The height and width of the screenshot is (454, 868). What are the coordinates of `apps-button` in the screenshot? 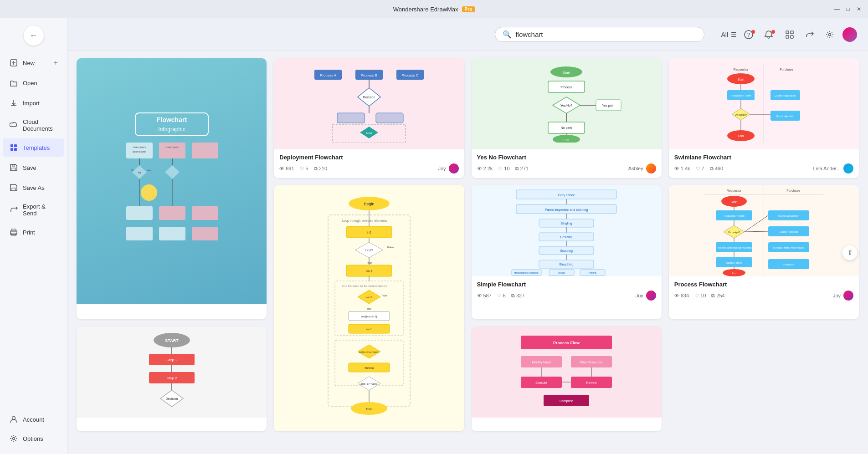 It's located at (790, 35).